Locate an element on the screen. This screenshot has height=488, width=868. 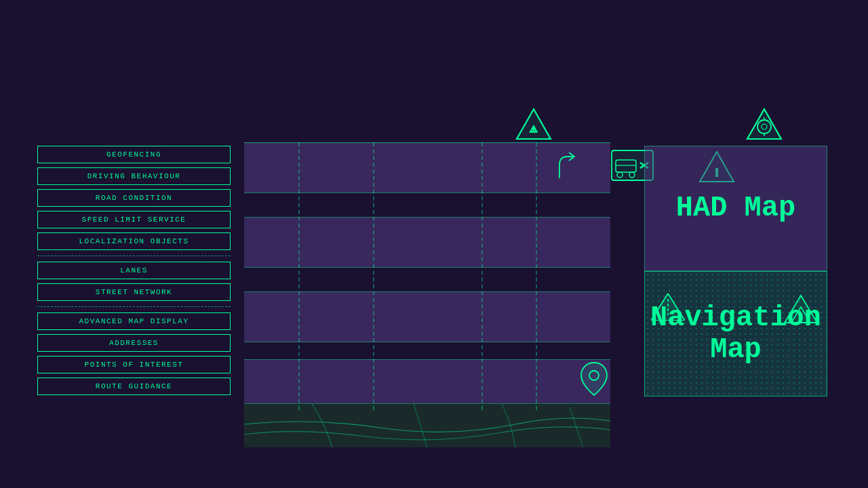
map-road-svg is located at coordinates (427, 426).